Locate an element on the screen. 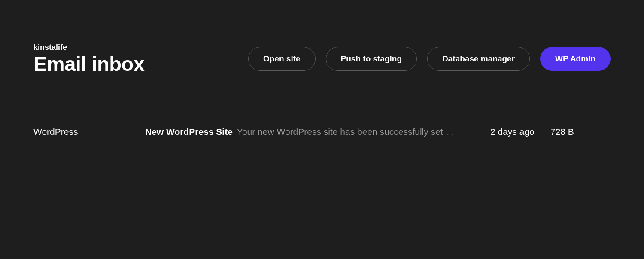 Image resolution: width=644 pixels, height=259 pixels. email-sender: WordPress is located at coordinates (89, 132).